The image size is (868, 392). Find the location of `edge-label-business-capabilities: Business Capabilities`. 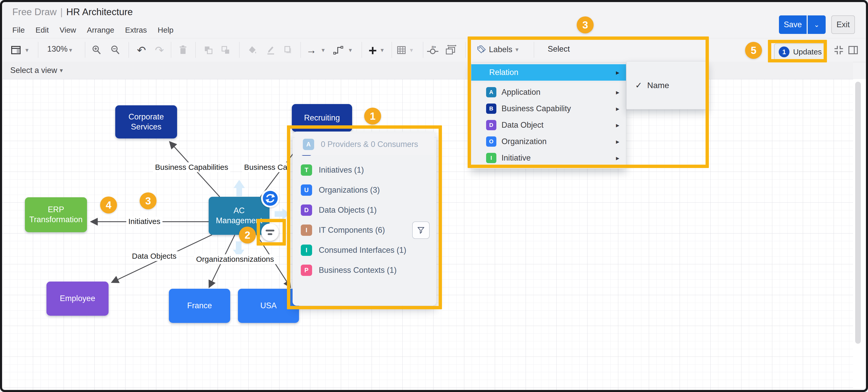

edge-label-business-capabilities: Business Capabilities is located at coordinates (191, 167).